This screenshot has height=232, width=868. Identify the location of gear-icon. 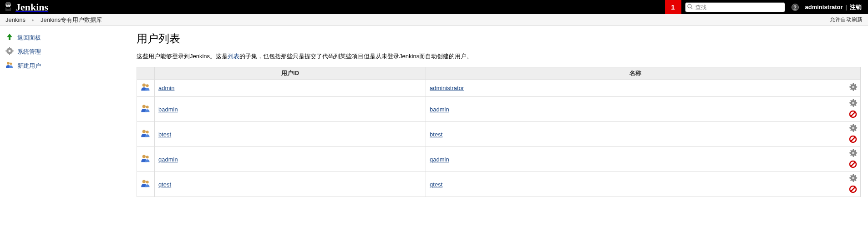
(10, 52).